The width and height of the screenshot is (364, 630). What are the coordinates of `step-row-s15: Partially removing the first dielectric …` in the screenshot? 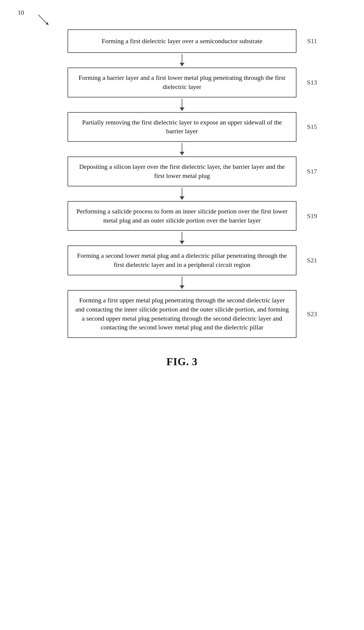 It's located at (182, 127).